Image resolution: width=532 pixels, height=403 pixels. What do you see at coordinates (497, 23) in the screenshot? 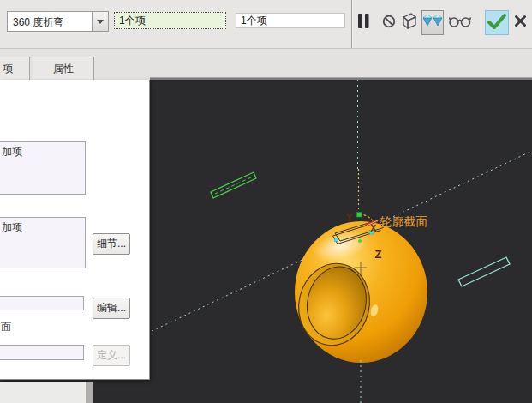
I see `ok-check-icon` at bounding box center [497, 23].